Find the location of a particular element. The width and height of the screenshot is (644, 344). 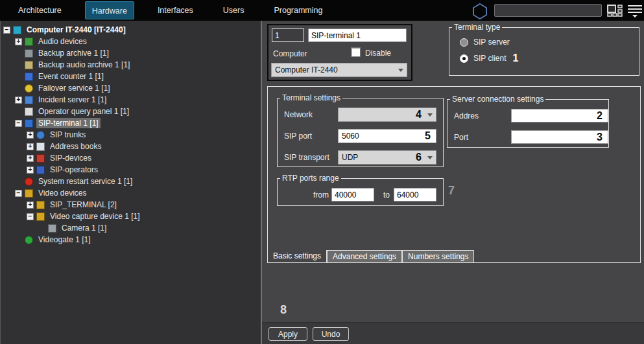

tree-item-label: System restart service 1 [1] is located at coordinates (86, 181).